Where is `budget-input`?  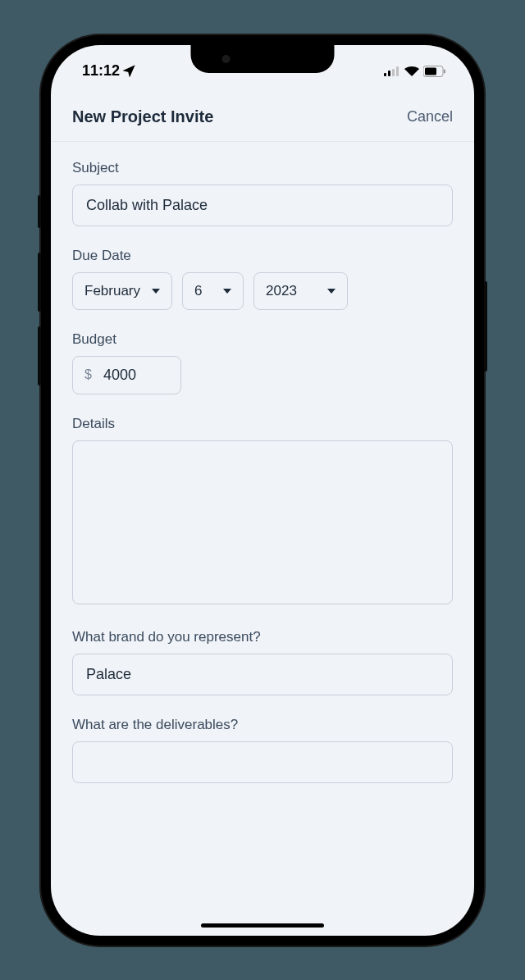
budget-input is located at coordinates (136, 376).